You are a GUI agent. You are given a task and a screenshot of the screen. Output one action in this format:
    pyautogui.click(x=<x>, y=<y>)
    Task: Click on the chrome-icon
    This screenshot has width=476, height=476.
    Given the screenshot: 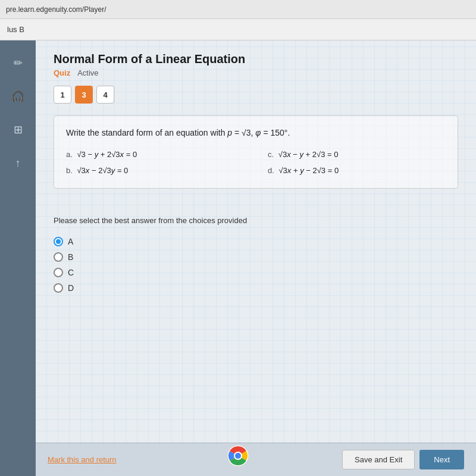 What is the action you would take?
    pyautogui.click(x=238, y=456)
    